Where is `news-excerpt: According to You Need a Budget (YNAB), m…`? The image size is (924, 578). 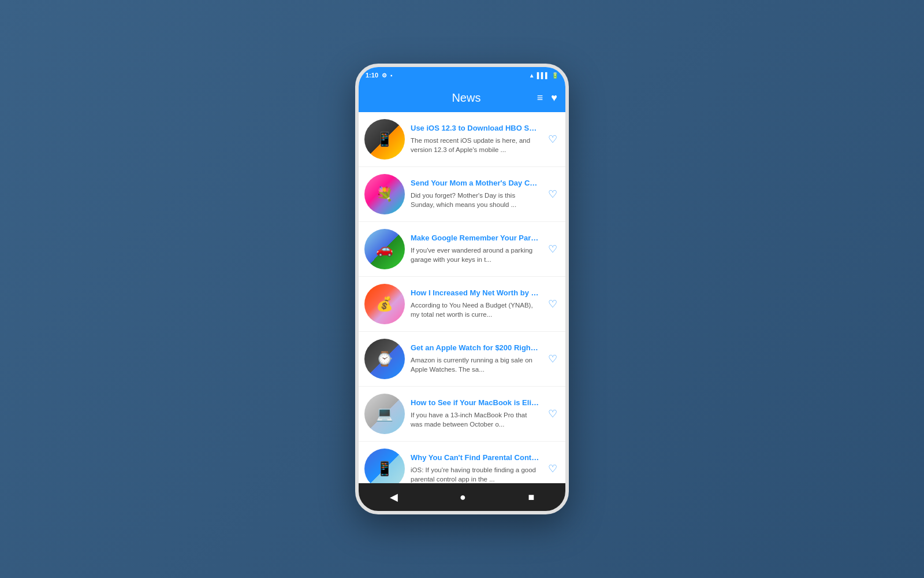 news-excerpt: According to You Need a Budget (YNAB), m… is located at coordinates (475, 310).